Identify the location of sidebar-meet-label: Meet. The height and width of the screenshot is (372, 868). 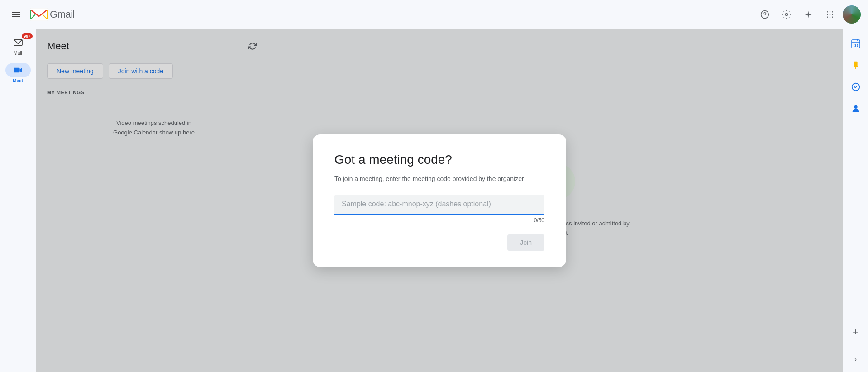
(18, 81).